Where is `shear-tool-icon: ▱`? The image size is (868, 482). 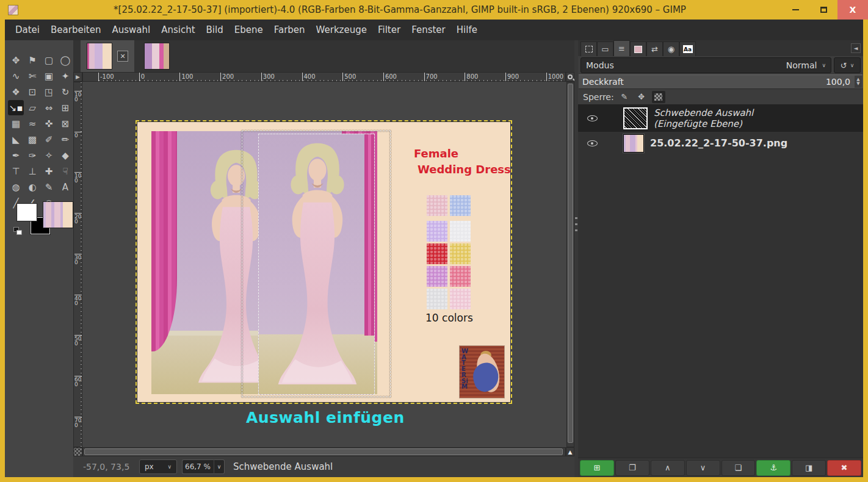 shear-tool-icon: ▱ is located at coordinates (32, 107).